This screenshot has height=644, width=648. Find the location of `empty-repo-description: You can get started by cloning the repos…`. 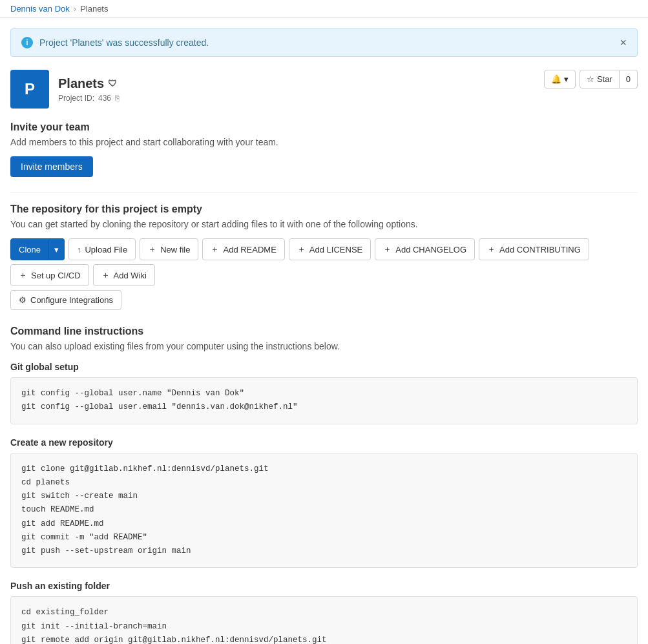

empty-repo-description: You can get started by cloning the repos… is located at coordinates (324, 224).